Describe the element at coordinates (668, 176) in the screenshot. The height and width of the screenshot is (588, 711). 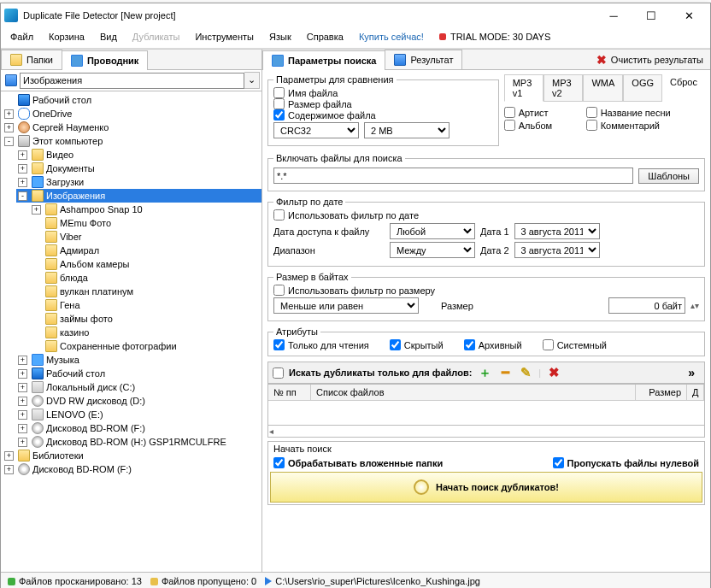
I see `templates-button: Шаблоны` at that location.